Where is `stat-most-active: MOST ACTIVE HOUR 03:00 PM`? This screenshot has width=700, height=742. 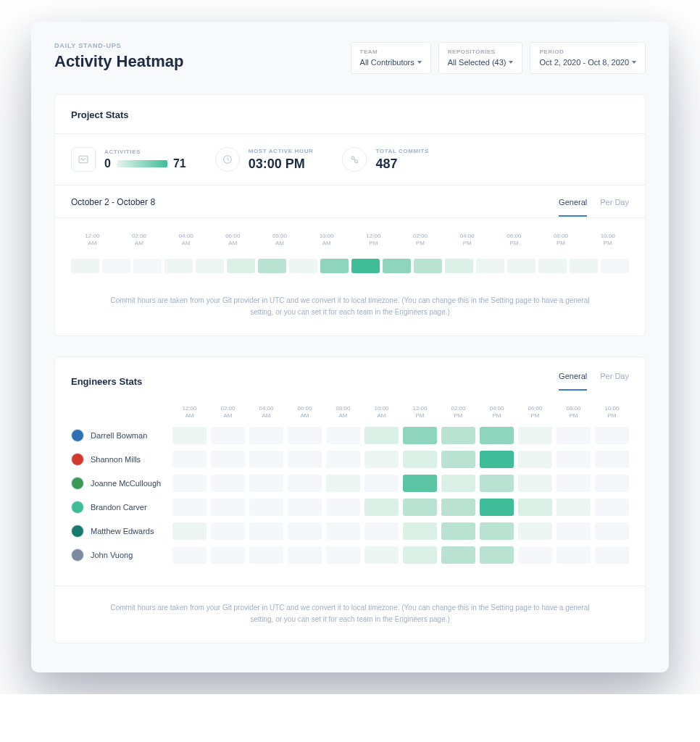
stat-most-active: MOST ACTIVE HOUR 03:00 PM is located at coordinates (264, 159).